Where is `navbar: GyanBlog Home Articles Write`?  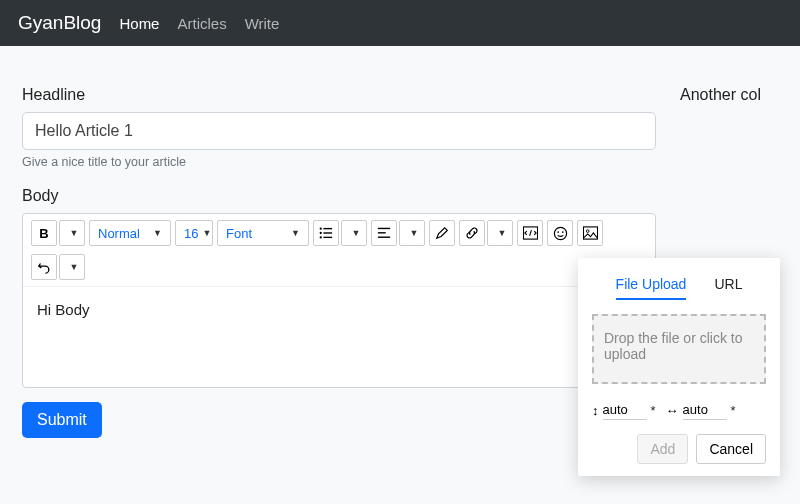 navbar: GyanBlog Home Articles Write is located at coordinates (400, 23).